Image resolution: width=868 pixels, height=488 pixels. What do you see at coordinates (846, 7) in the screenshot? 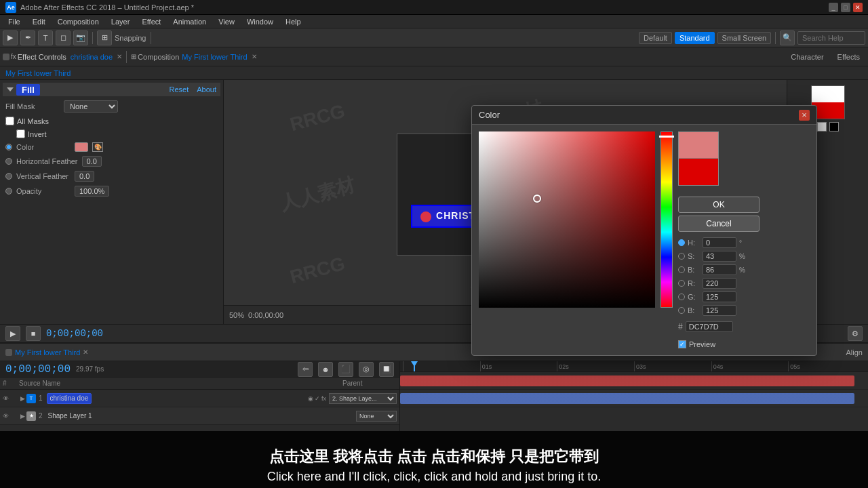
I see `maximize-button: □` at bounding box center [846, 7].